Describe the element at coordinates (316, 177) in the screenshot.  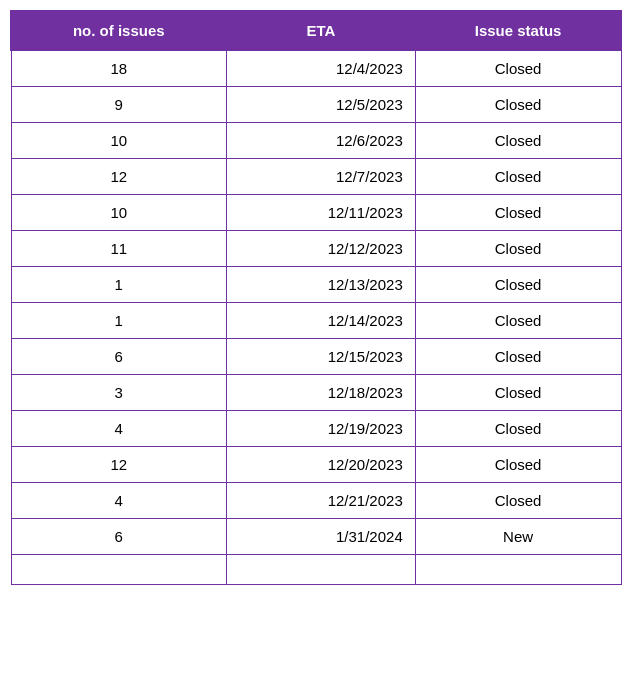
I see `table-row: 1212/7/2023Closed` at that location.